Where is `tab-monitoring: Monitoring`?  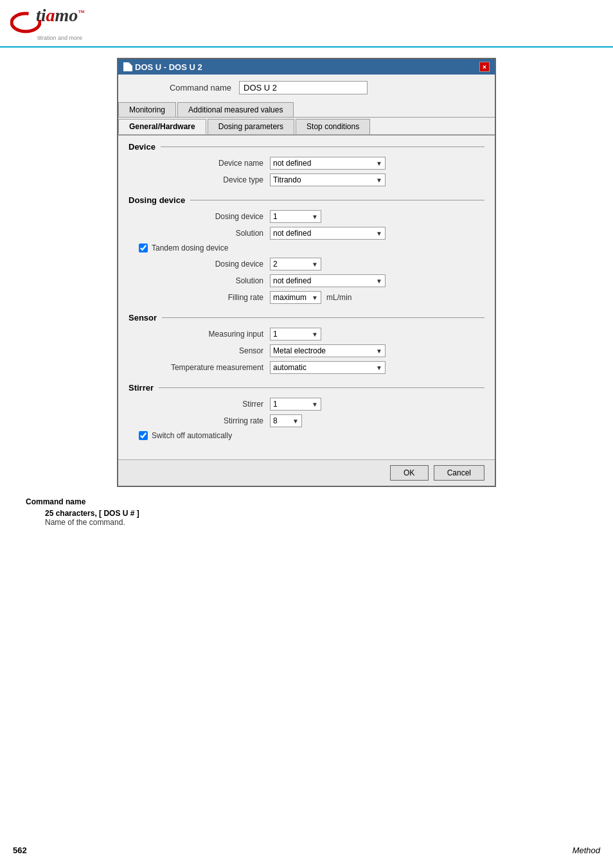 tab-monitoring: Monitoring is located at coordinates (147, 109).